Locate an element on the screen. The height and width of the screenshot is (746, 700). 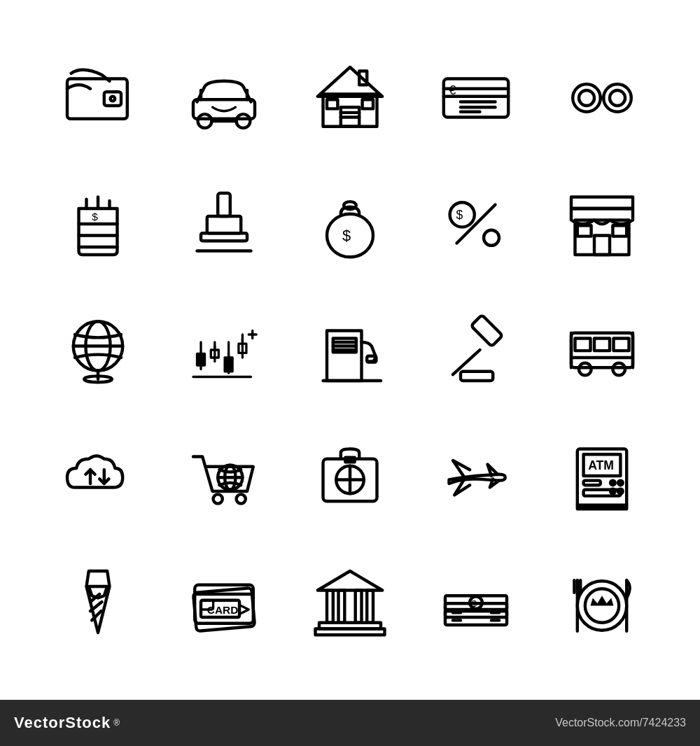
stamp-icon is located at coordinates (224, 224).